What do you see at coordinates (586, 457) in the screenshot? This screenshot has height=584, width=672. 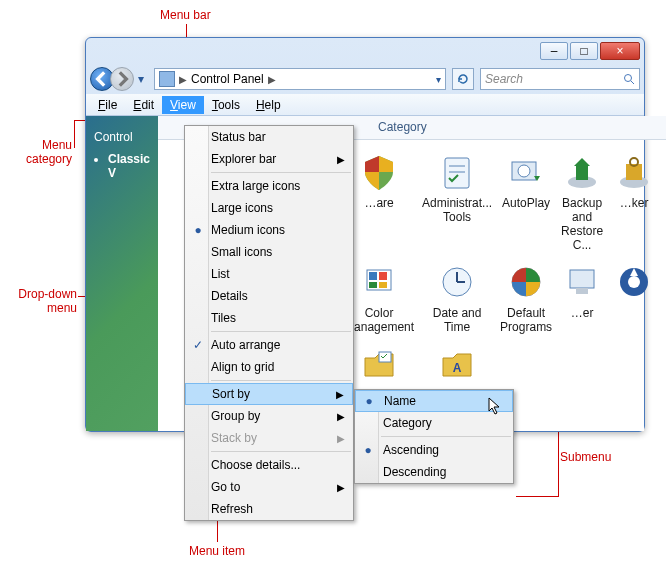 I see `callout-submenu: Submenu` at bounding box center [586, 457].